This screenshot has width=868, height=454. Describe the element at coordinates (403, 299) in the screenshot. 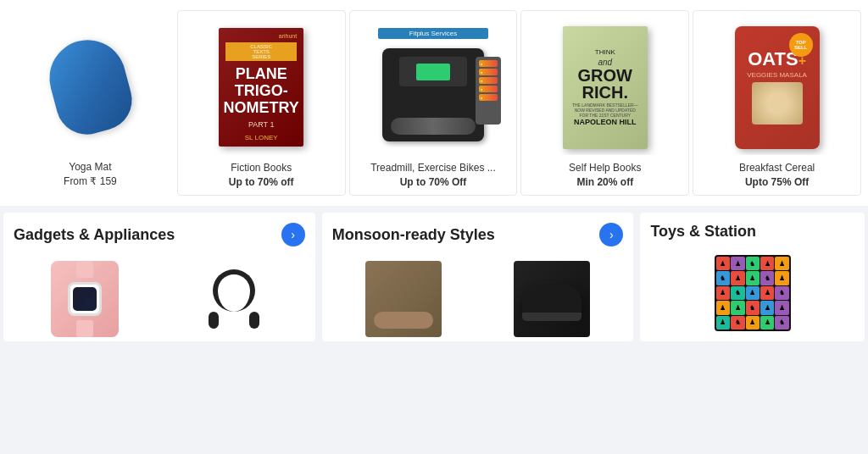

I see `monsoon-product-sandals` at that location.